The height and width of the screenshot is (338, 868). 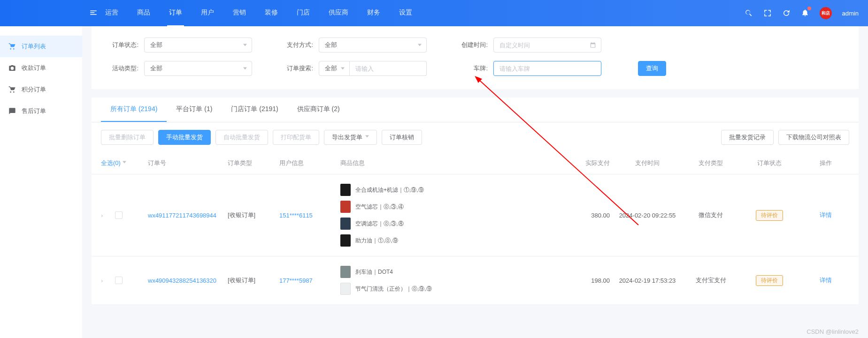 What do you see at coordinates (374, 272) in the screenshot?
I see `goods-name: 刹车油｜DOT4` at bounding box center [374, 272].